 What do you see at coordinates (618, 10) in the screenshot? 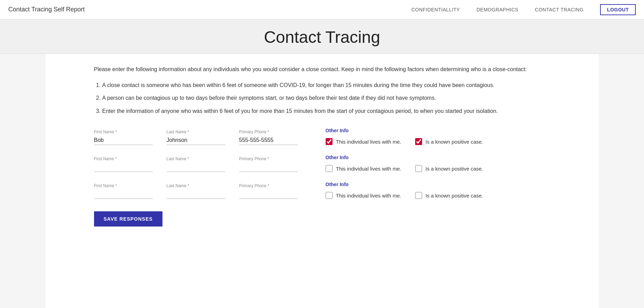
I see `logout-button: LOGOUT` at bounding box center [618, 10].